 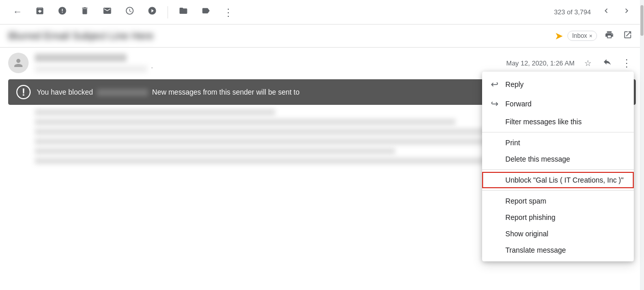 I want to click on popout-icon, so click(x=628, y=36).